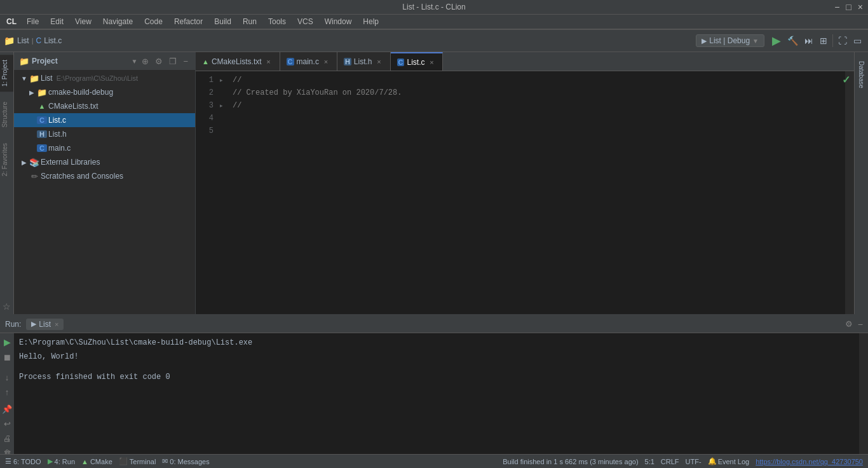  What do you see at coordinates (188, 22) in the screenshot?
I see `menu-refactor: Refactor` at bounding box center [188, 22].